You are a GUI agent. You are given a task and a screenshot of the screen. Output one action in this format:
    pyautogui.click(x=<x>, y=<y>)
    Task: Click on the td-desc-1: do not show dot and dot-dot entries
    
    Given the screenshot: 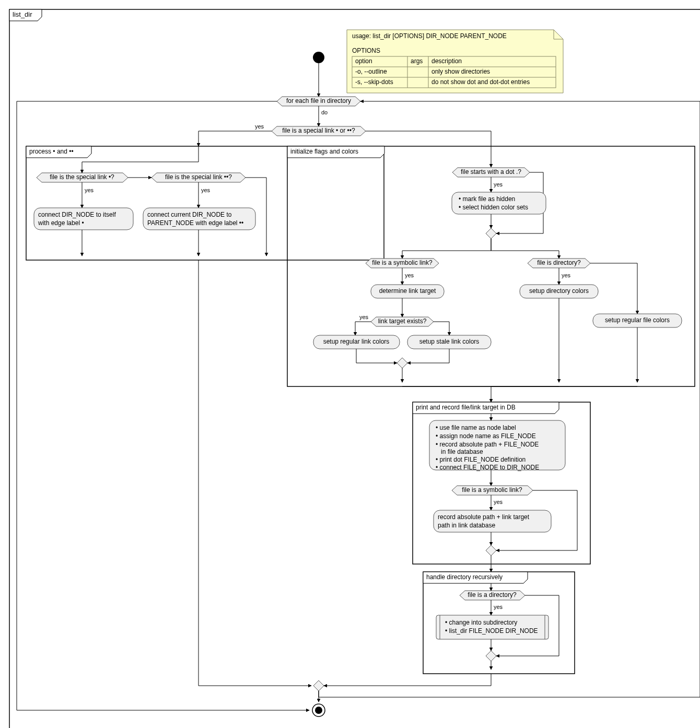 What is the action you would take?
    pyautogui.click(x=481, y=82)
    